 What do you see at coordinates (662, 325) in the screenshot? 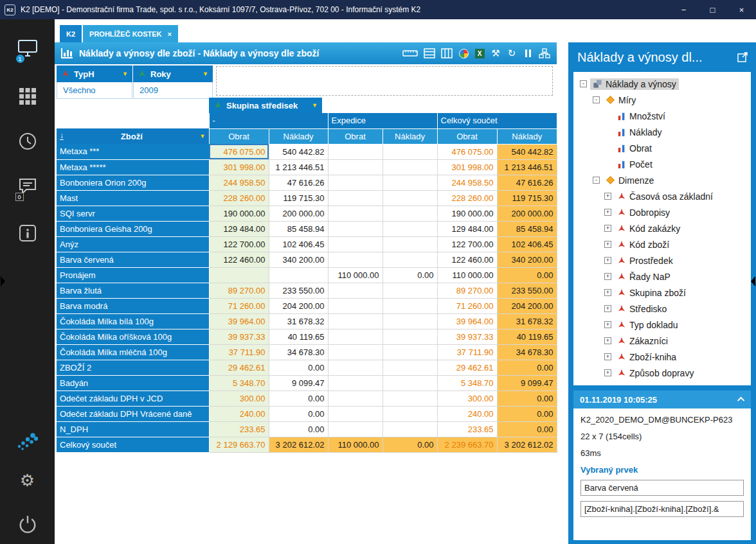
I see `tree-item: +Typ dokladu` at bounding box center [662, 325].